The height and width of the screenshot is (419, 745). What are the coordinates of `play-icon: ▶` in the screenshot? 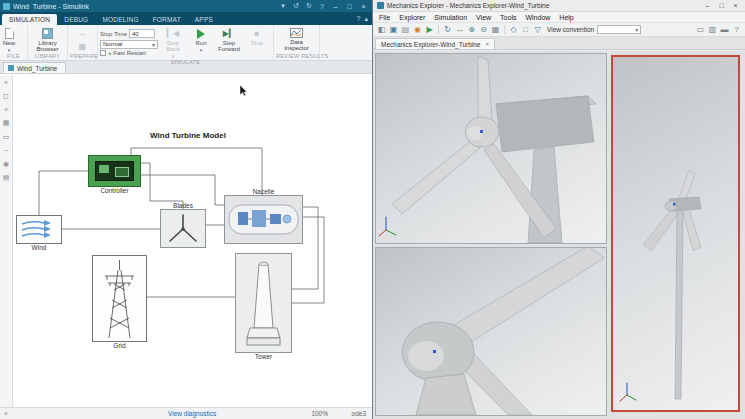 It's located at (430, 30).